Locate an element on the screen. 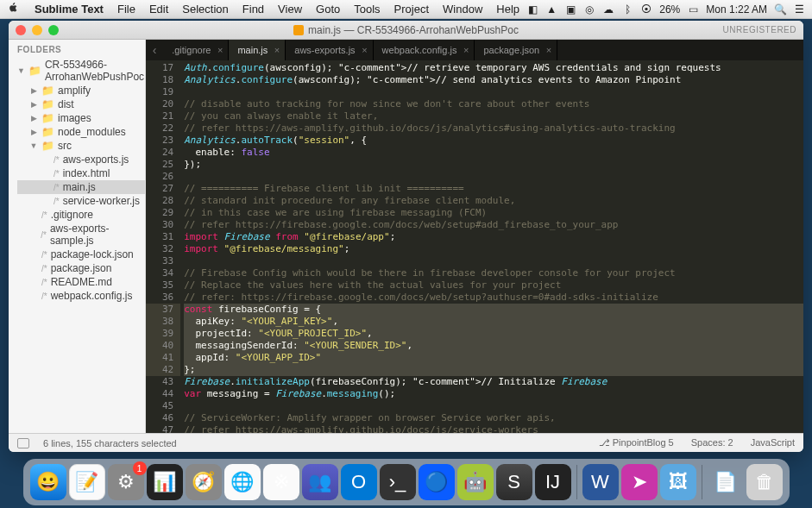 The image size is (812, 508). app-menu: Sublime Text is located at coordinates (69, 9).